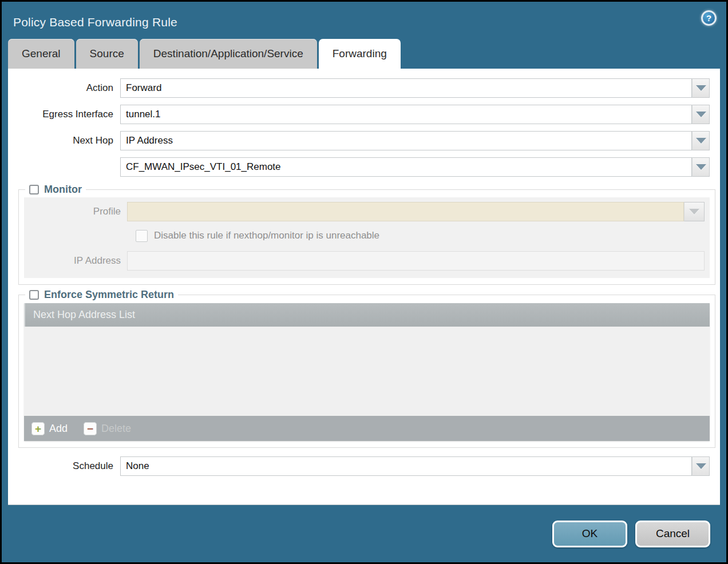  Describe the element at coordinates (76, 261) in the screenshot. I see `monitor-ip-label: IP Address` at that location.